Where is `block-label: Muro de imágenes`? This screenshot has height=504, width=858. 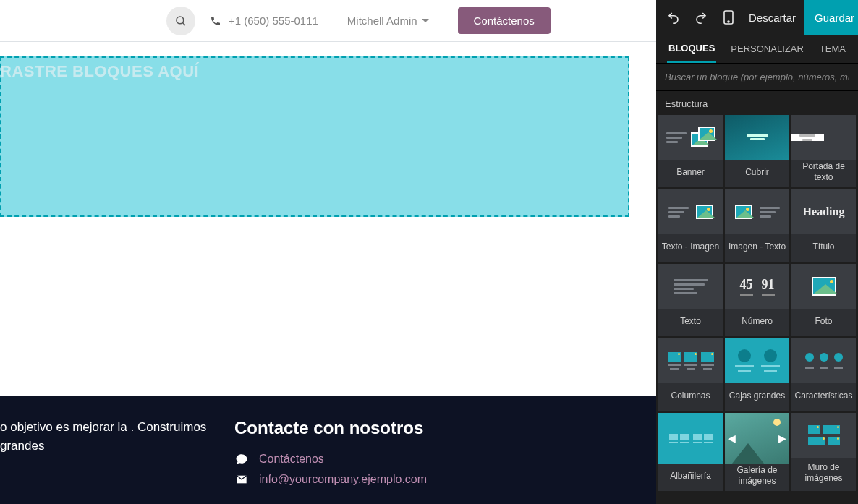 block-label: Muro de imágenes is located at coordinates (823, 474).